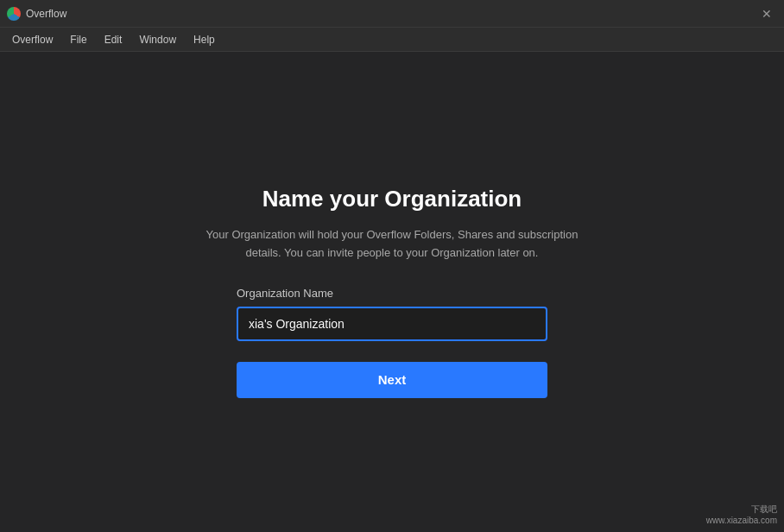 This screenshot has height=532, width=784. What do you see at coordinates (392, 380) in the screenshot?
I see `next-button: Next` at bounding box center [392, 380].